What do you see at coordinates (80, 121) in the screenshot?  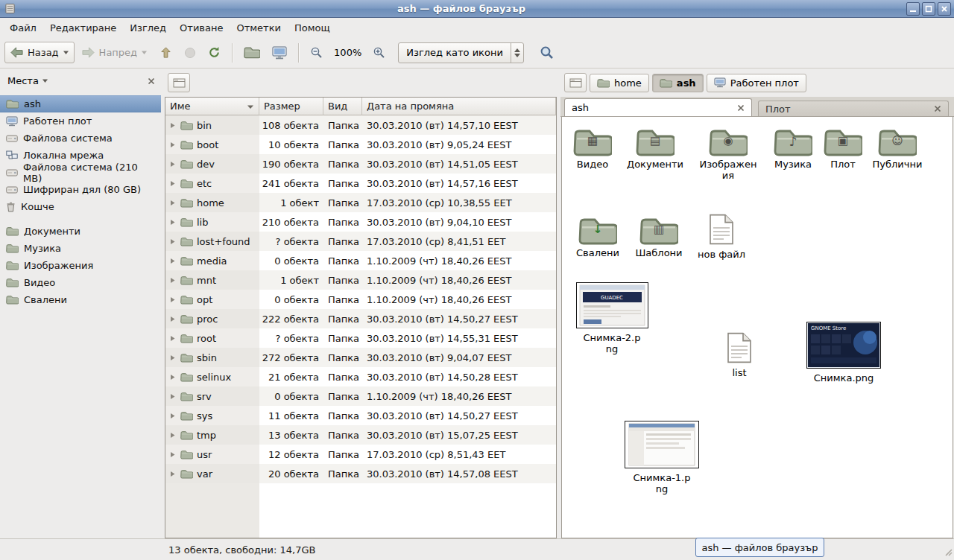 I see `sidebar-item: Работен плот` at bounding box center [80, 121].